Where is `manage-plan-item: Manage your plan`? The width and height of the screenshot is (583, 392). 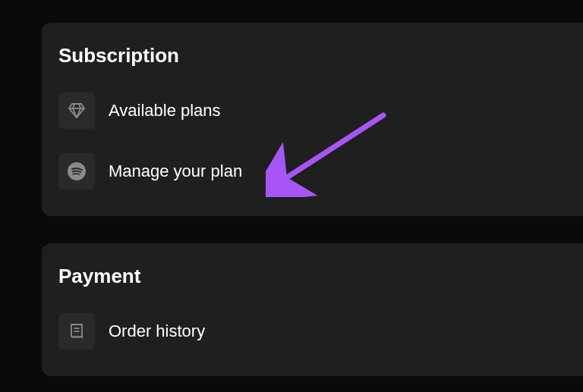
manage-plan-item: Manage your plan is located at coordinates (320, 171).